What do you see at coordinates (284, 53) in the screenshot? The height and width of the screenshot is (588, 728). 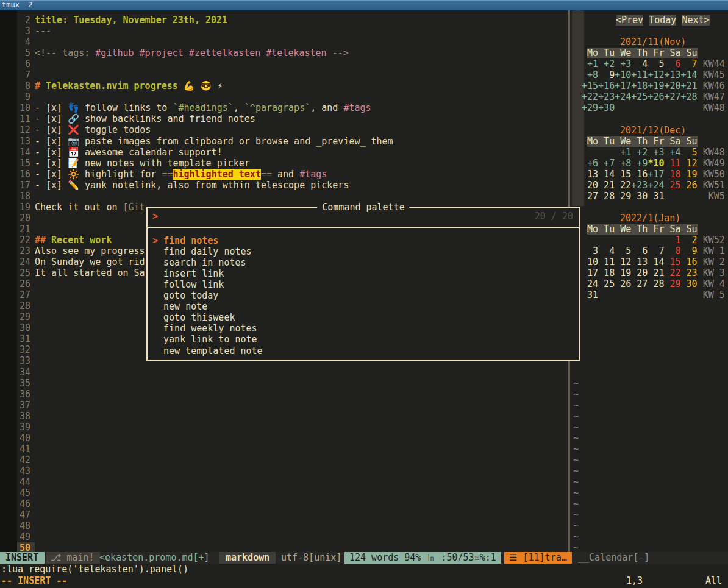 I see `editor-line: 5<!-- tags: #github #project #zettelkast…` at bounding box center [284, 53].